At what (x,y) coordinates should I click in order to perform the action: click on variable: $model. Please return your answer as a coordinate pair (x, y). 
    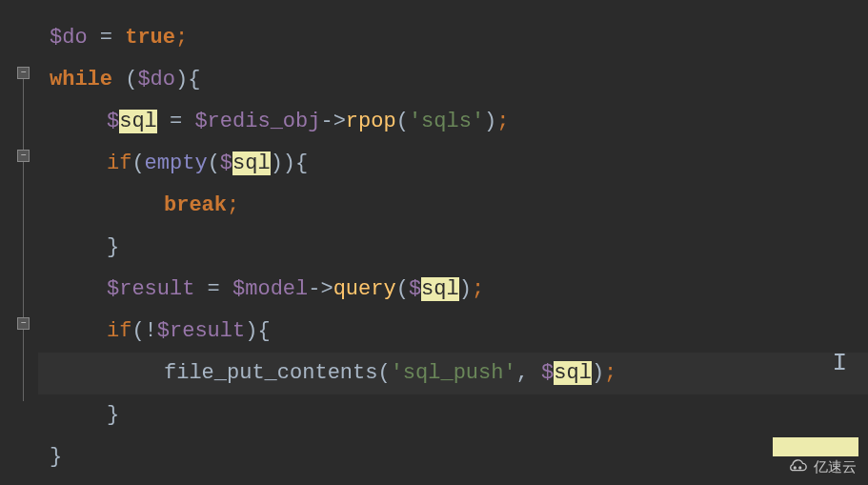
    Looking at the image, I should click on (271, 290).